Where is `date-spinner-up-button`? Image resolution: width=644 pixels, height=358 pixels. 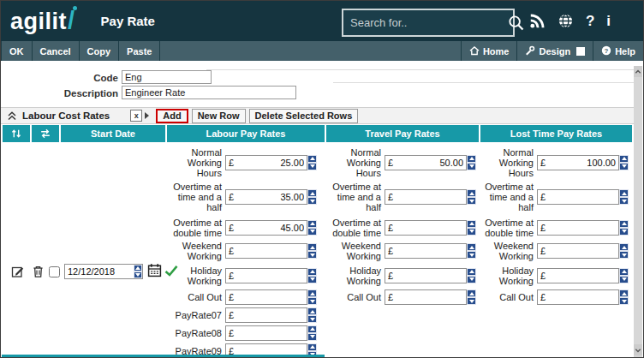 date-spinner-up-button is located at coordinates (138, 268).